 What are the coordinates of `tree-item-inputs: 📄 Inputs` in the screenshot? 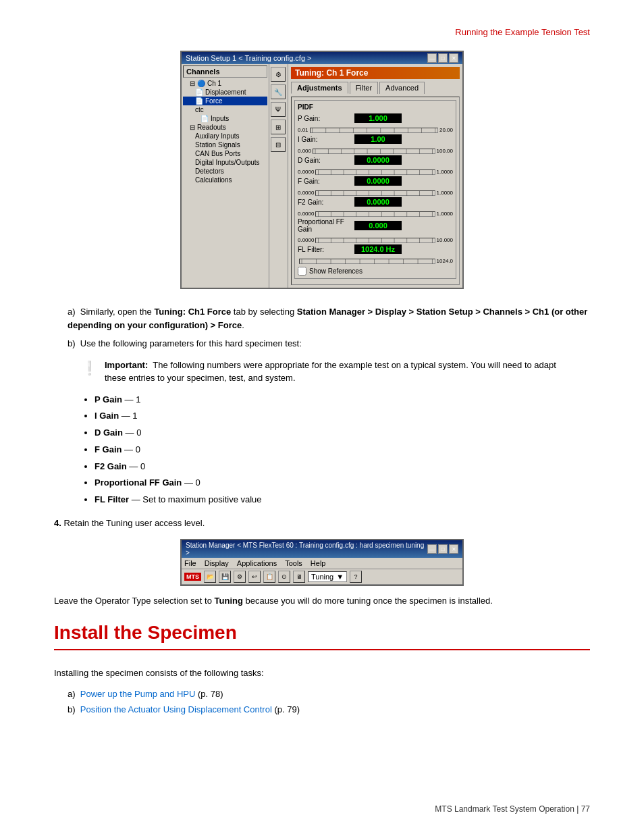 It's located at (225, 119).